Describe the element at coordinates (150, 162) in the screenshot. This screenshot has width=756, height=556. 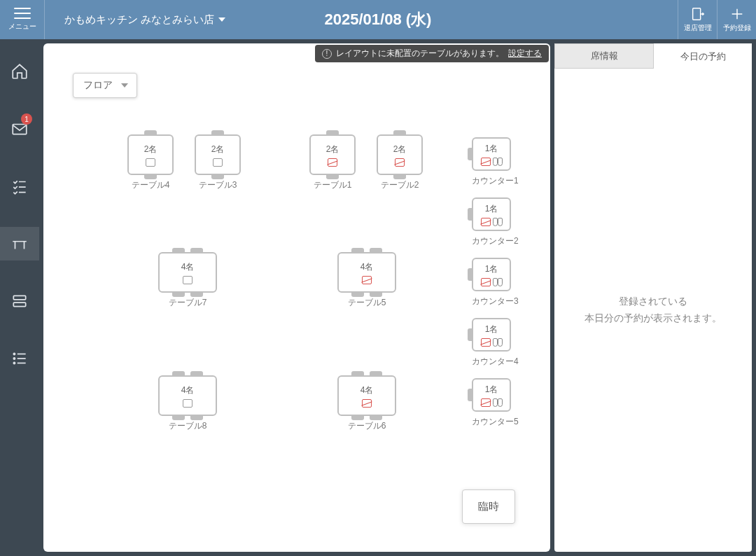
I see `table-t4: 2名テーブル4` at that location.